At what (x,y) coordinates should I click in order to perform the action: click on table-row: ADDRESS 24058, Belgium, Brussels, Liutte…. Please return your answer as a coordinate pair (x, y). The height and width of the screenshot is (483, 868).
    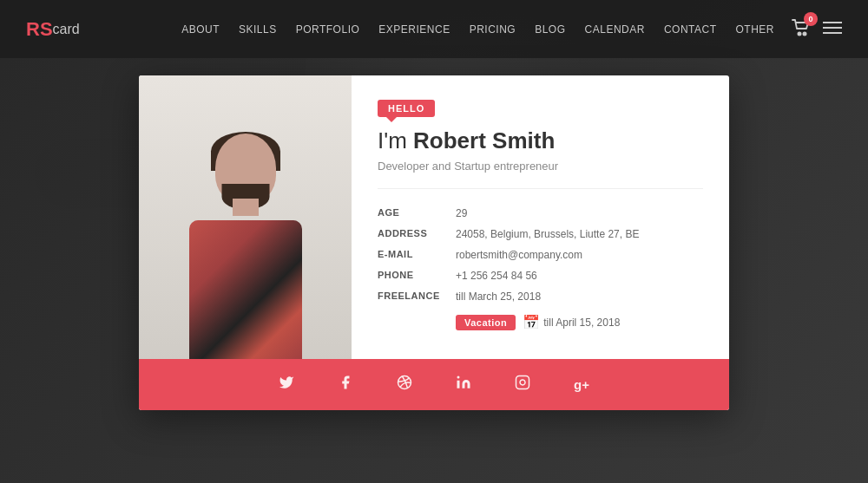
    Looking at the image, I should click on (540, 234).